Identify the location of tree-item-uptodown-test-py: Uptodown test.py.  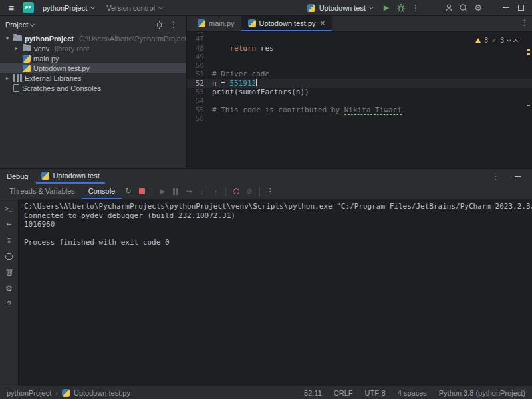
(93, 68).